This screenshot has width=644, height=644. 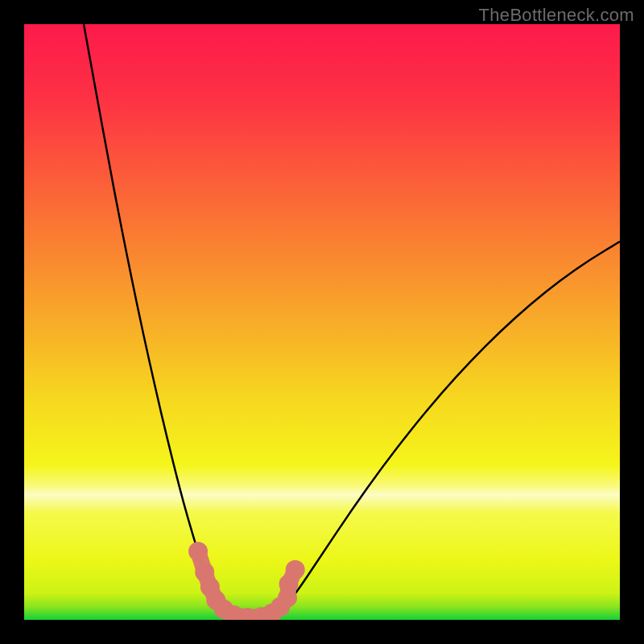 I want to click on watermark-text: TheBottleneck.com, so click(x=557, y=15).